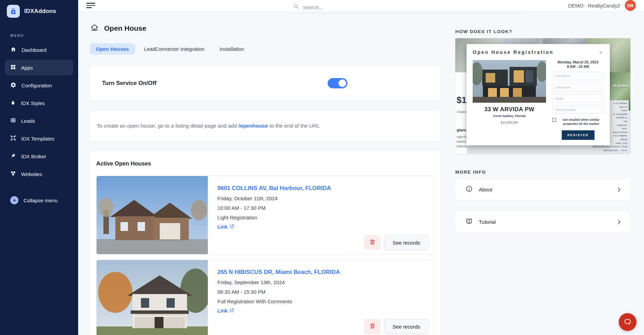  I want to click on sidebar-item-label: Websites, so click(31, 174).